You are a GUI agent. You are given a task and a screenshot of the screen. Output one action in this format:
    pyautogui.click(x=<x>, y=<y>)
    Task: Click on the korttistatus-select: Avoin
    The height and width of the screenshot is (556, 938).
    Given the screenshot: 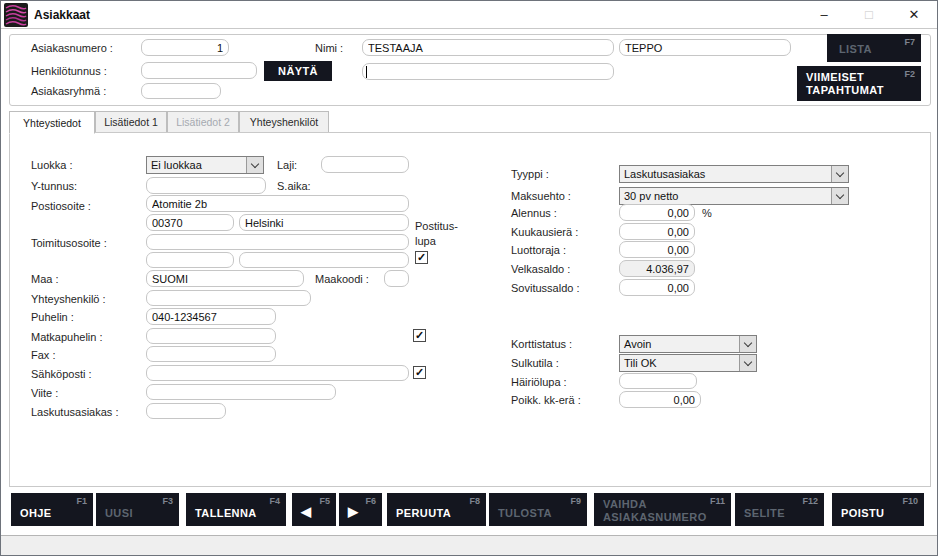 What is the action you would take?
    pyautogui.click(x=688, y=344)
    